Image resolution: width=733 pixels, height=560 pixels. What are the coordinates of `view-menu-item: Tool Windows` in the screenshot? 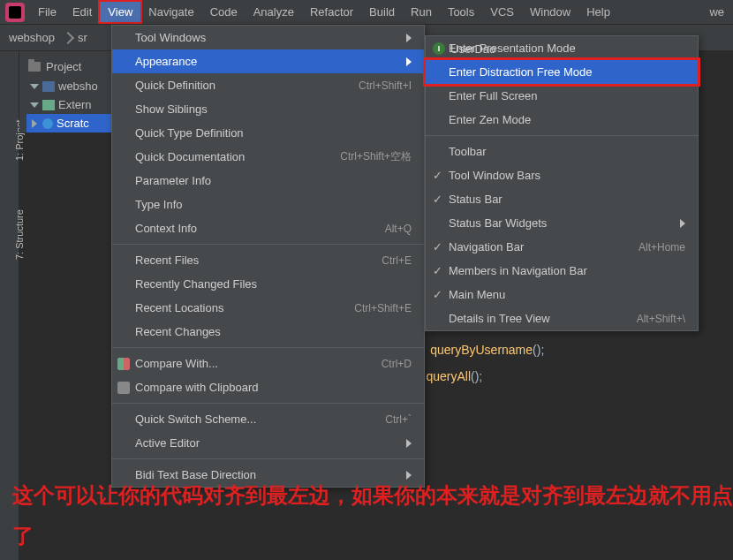 It's located at (268, 37).